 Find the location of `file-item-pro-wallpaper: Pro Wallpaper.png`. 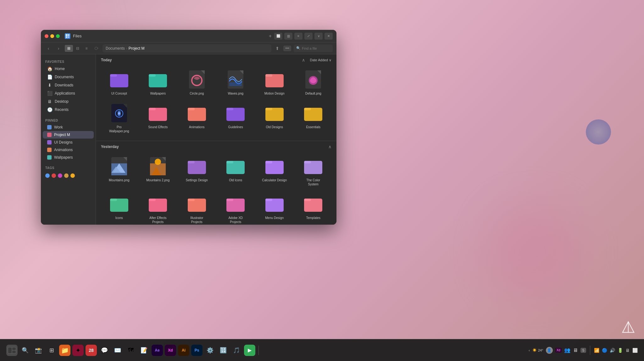

file-item-pro-wallpaper: Pro Wallpaper.png is located at coordinates (119, 118).